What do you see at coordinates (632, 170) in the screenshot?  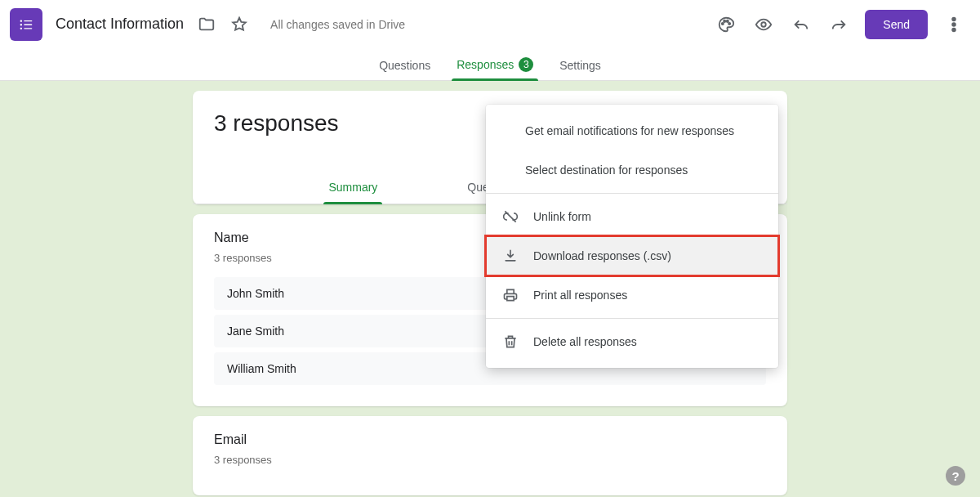 I see `menu-select-destination: Select destination for responses` at bounding box center [632, 170].